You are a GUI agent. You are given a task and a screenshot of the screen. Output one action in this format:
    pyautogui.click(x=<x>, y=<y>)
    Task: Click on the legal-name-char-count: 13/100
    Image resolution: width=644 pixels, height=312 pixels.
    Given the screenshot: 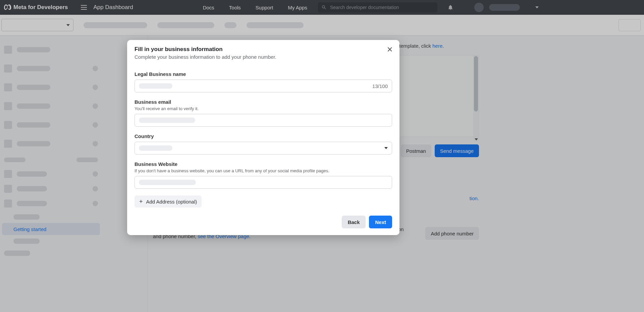 What is the action you would take?
    pyautogui.click(x=380, y=86)
    